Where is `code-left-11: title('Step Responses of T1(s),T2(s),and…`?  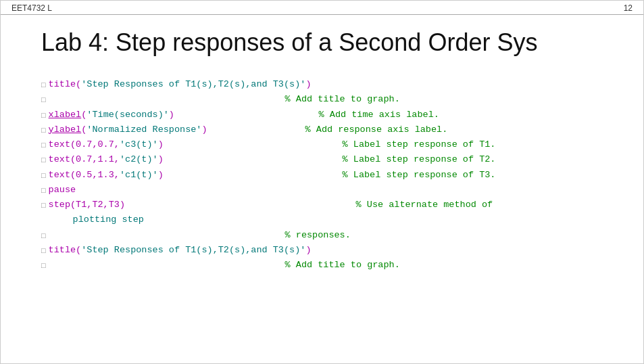
code-left-11: title('Step Responses of T1(s),T2(s),and… is located at coordinates (180, 250).